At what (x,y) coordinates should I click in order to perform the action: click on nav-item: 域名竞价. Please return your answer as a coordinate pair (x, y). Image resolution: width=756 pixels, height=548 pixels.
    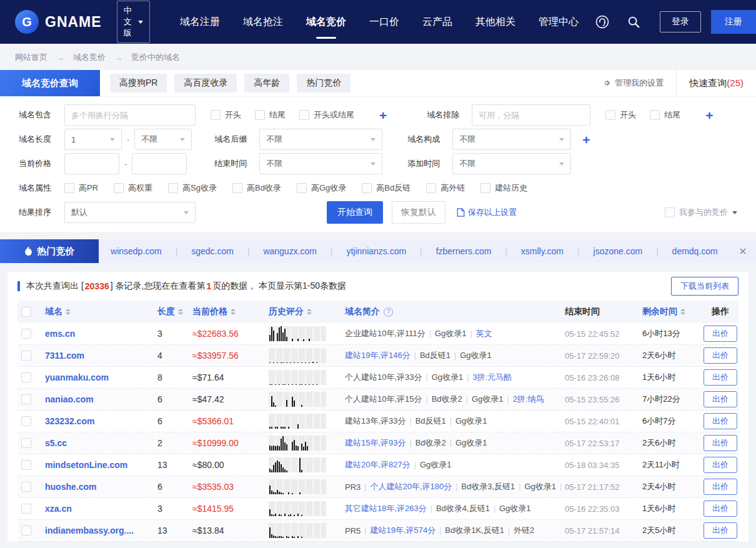
    Looking at the image, I should click on (326, 22).